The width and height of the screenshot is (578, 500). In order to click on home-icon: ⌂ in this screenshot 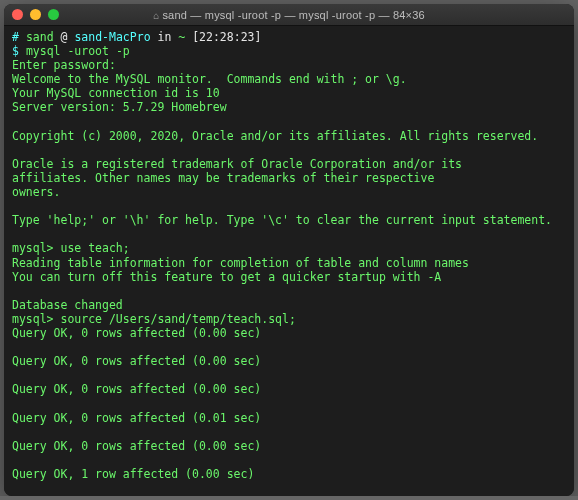, I will do `click(156, 16)`.